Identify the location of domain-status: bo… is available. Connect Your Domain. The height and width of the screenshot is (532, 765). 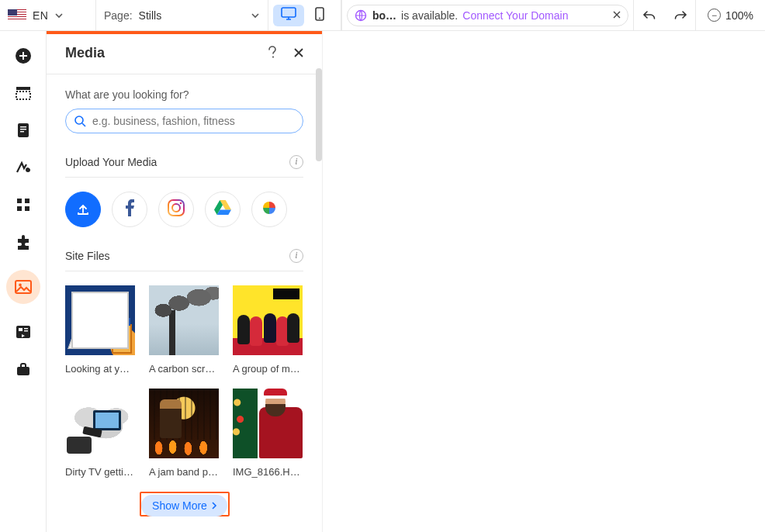
(488, 16).